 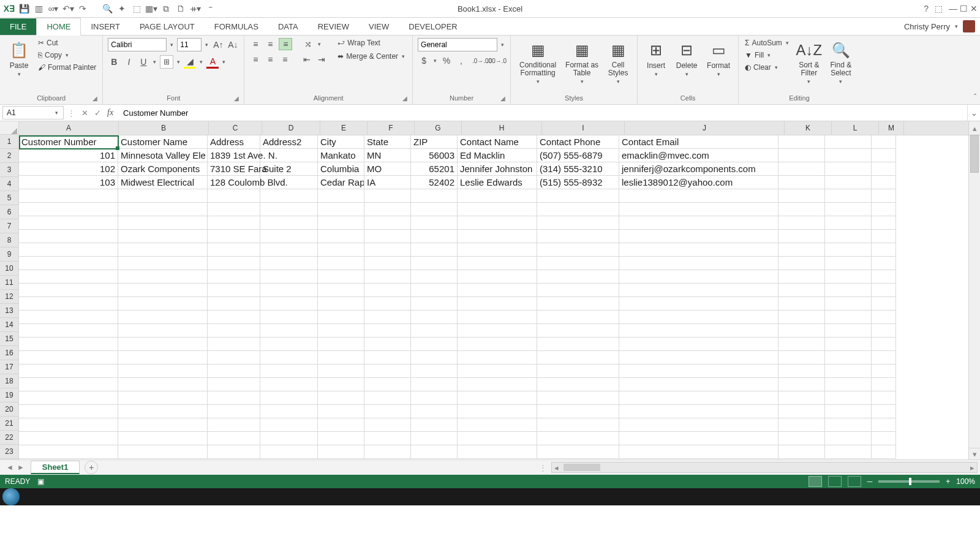 I want to click on dialog-launcher-icon: ◢, so click(x=405, y=98).